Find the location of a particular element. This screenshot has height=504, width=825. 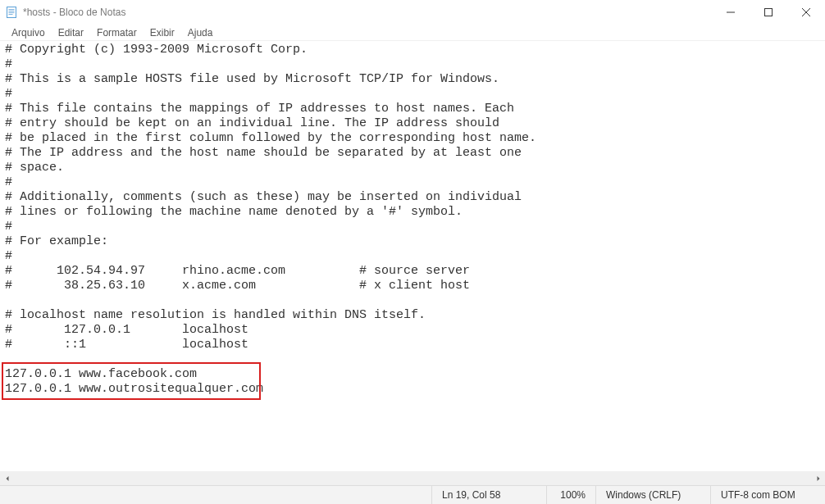

maximize-button is located at coordinates (768, 12).